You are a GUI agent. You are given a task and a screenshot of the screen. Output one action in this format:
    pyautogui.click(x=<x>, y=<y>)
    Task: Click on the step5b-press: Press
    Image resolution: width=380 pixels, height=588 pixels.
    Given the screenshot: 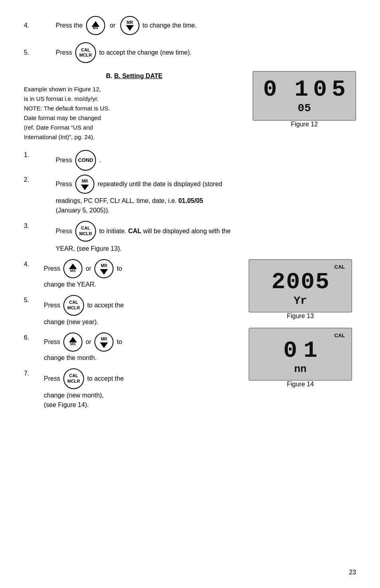 What is the action you would take?
    pyautogui.click(x=52, y=305)
    